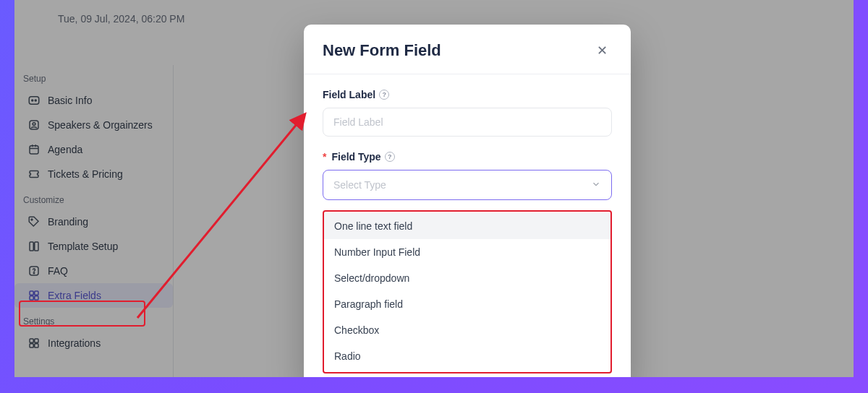  I want to click on option-one-line-text: One line text field, so click(467, 226).